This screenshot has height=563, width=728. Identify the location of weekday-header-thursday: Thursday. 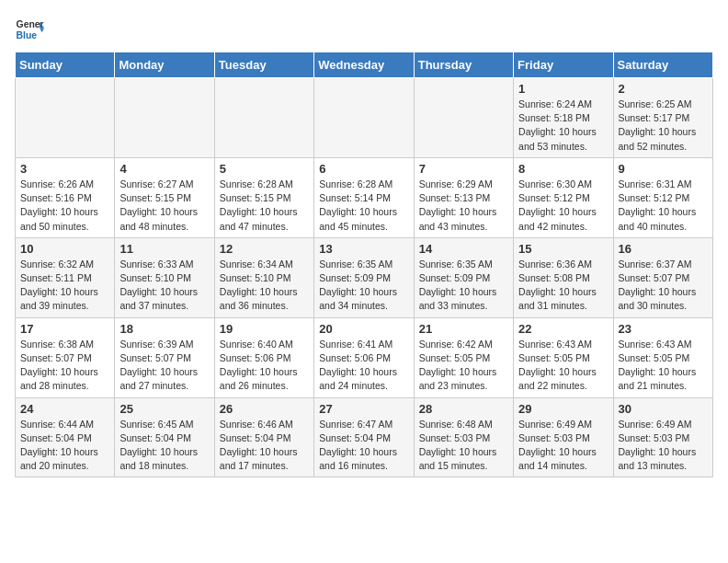
(463, 65).